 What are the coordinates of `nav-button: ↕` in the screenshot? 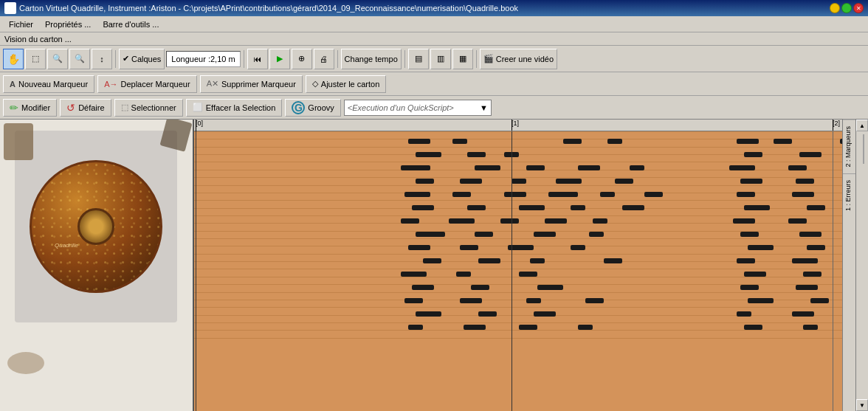 It's located at (102, 59).